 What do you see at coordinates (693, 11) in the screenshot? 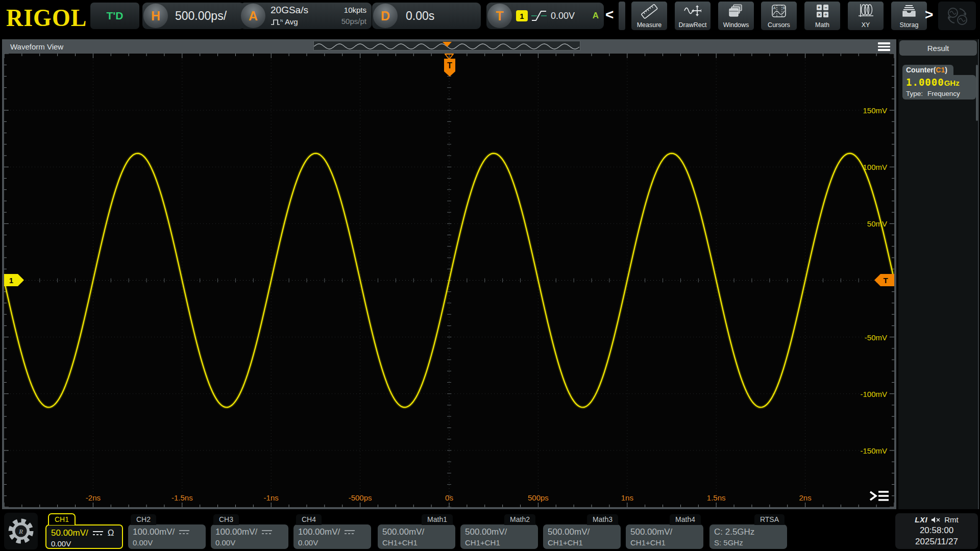
I see `wave-move-icon` at bounding box center [693, 11].